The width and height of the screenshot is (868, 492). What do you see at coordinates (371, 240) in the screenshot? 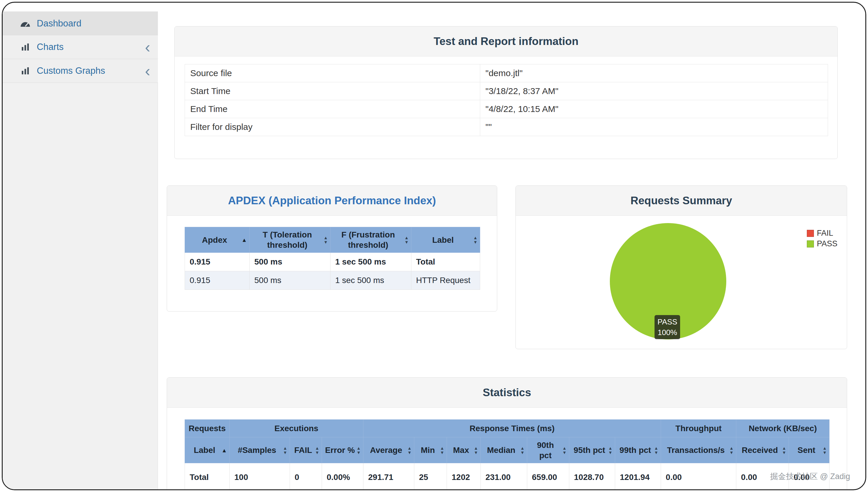
I see `sort-header-frustration: F (Frustration threshold)` at bounding box center [371, 240].